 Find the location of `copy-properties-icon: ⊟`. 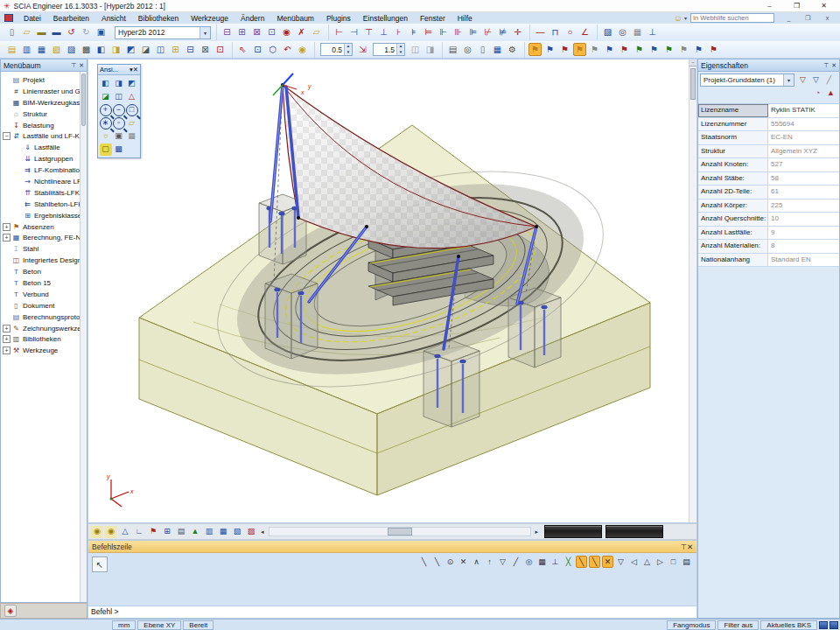

copy-properties-icon: ⊟ is located at coordinates (228, 33).